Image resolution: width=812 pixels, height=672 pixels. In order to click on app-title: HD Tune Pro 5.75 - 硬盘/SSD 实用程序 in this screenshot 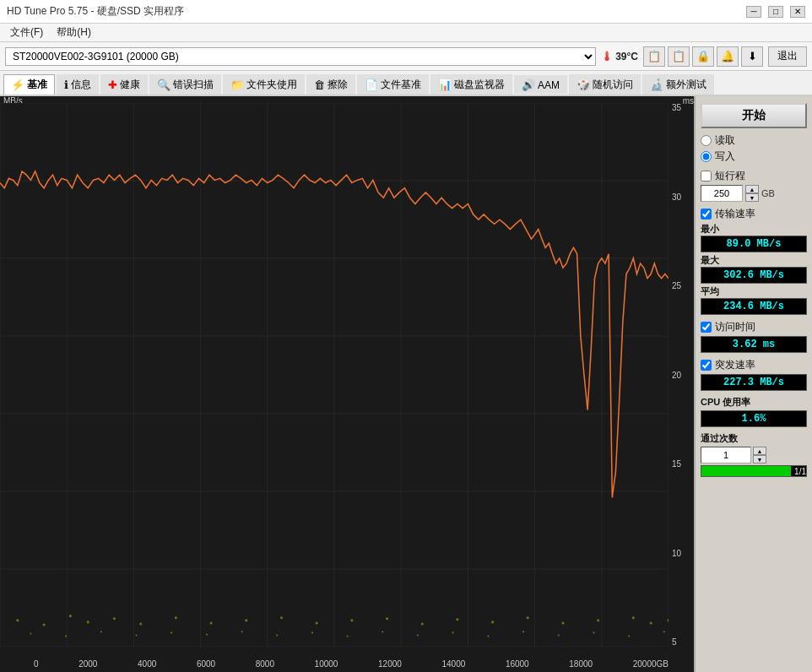, I will do `click(95, 12)`.